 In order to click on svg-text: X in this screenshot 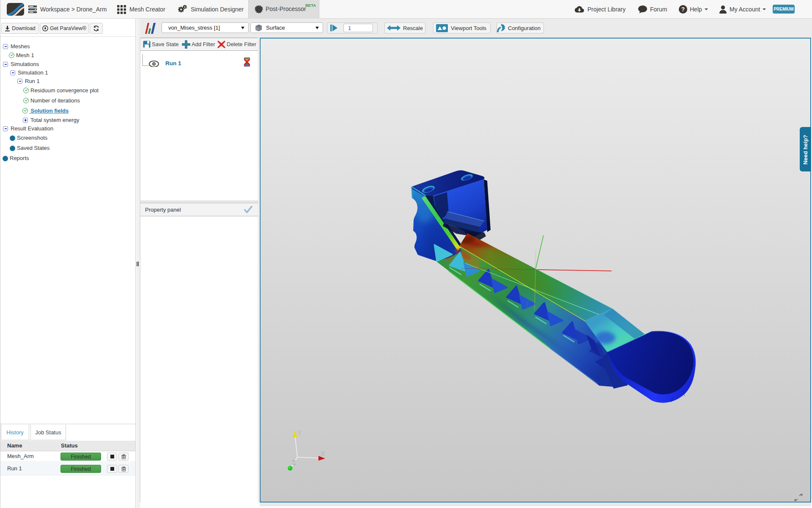, I will do `click(323, 454)`.